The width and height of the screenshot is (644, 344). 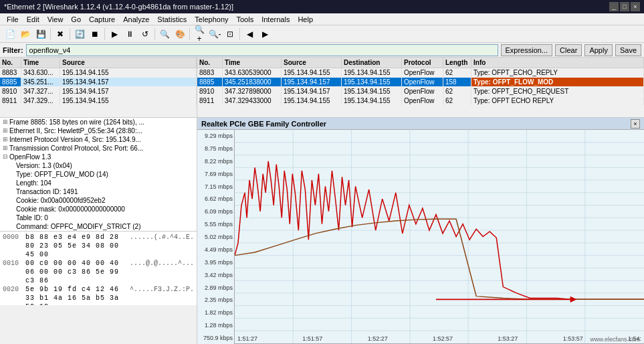 What do you see at coordinates (312, 82) in the screenshot?
I see `cell-src: 195.134.94.157` at bounding box center [312, 82].